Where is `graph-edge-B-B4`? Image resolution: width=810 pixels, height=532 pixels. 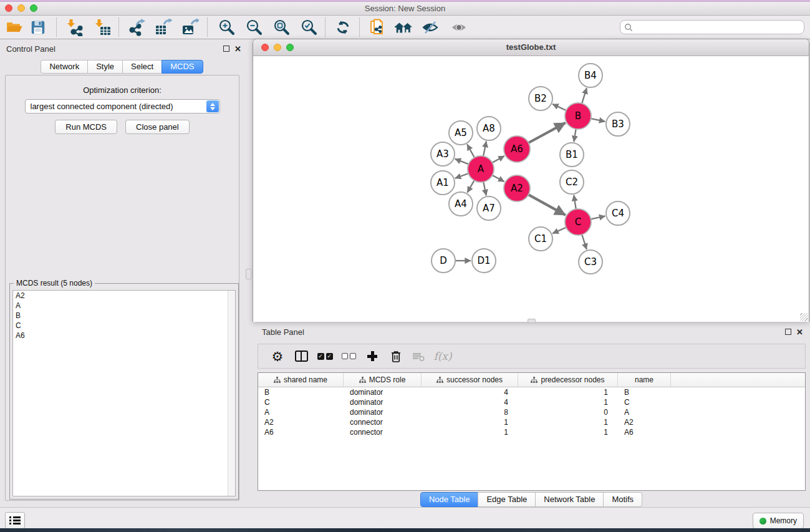
graph-edge-B-B4 is located at coordinates (584, 96).